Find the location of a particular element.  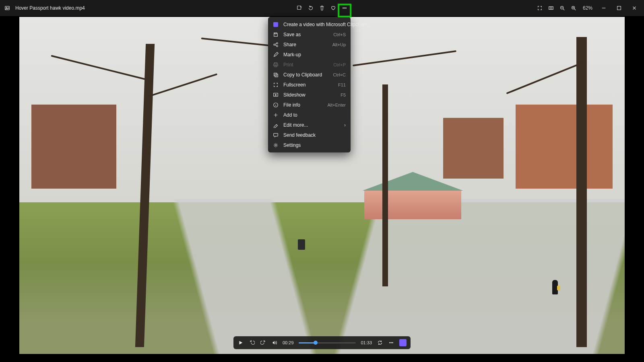

titlebar: Hover Passport hawk video.mp4 62% is located at coordinates (322, 8).